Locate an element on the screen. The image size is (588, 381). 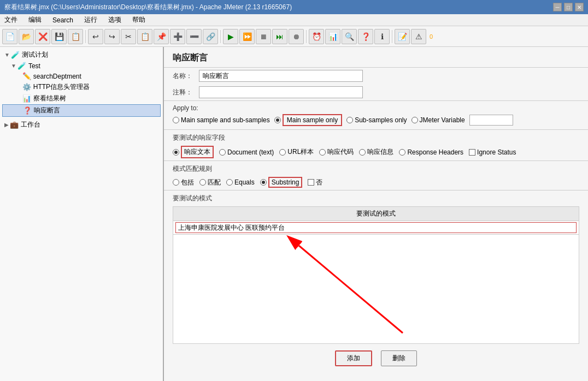
field-url: URL样本 is located at coordinates (296, 152).